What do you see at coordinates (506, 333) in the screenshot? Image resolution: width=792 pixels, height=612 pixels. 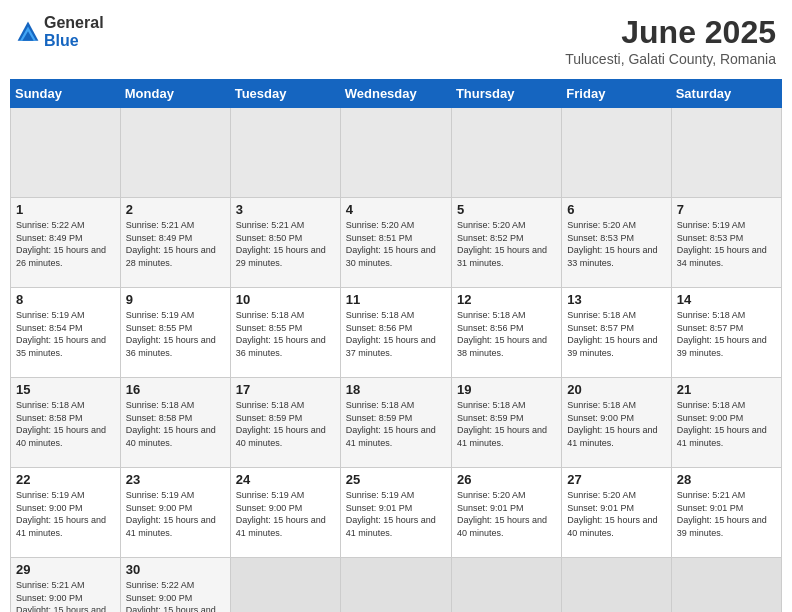 I see `calendar-cell: 12Sunrise: 5:18 AMSunset: 8:56 PMDayligh…` at bounding box center [506, 333].